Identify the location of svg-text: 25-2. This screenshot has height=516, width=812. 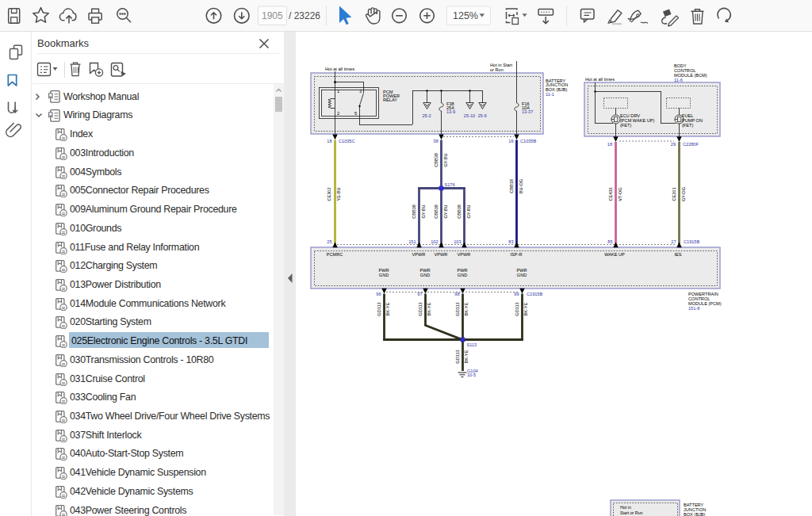
(427, 116).